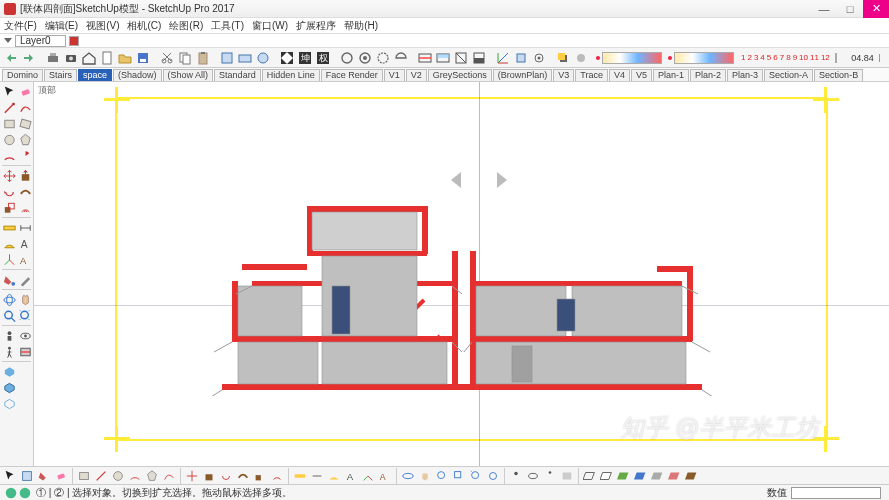  Describe the element at coordinates (300, 476) in the screenshot. I see `btb-tape` at that location.